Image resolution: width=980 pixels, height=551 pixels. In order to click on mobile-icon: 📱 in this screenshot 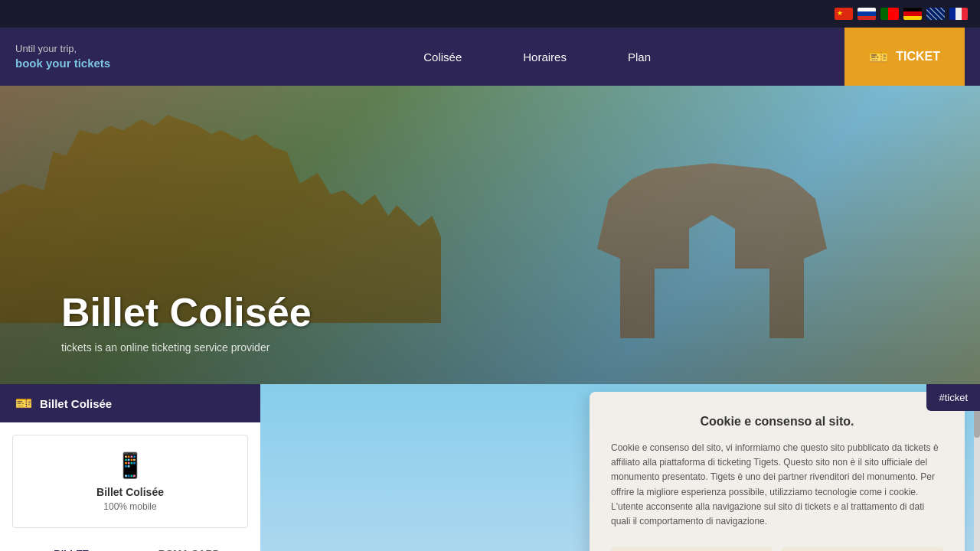, I will do `click(130, 465)`.